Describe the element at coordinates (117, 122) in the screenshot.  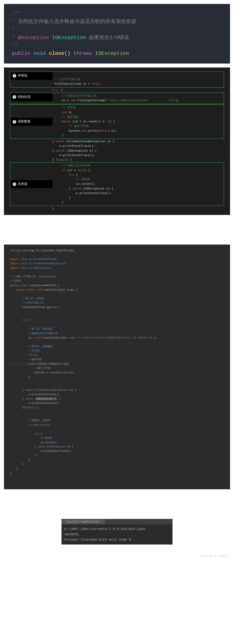
I see `step-3: 3读取数据 // 字节值 int b; // 循环读取 while ((b = …` at that location.